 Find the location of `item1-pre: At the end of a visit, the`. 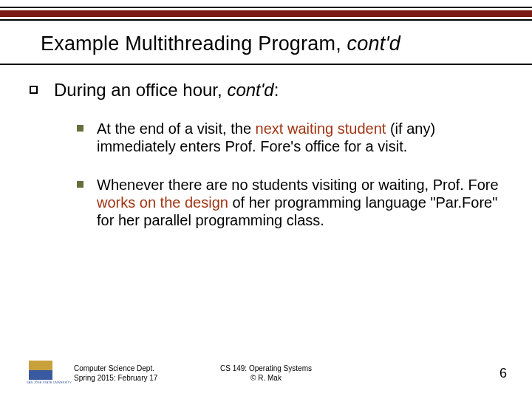

item1-pre: At the end of a visit, the is located at coordinates (176, 129).